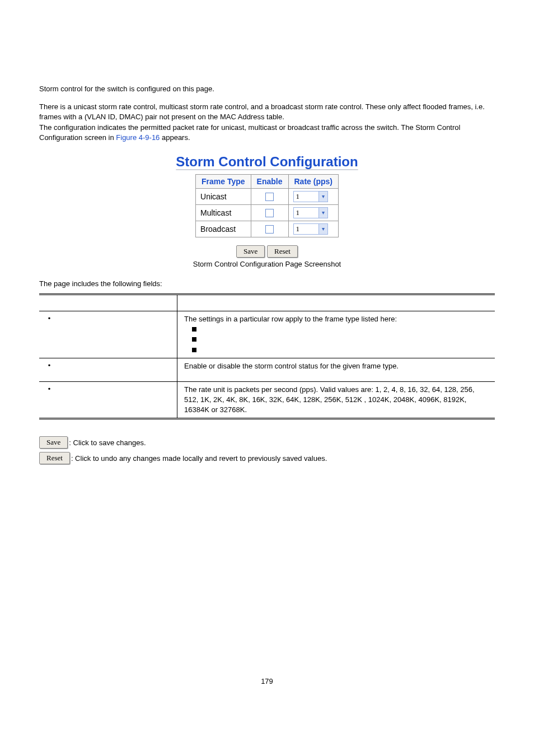  Describe the element at coordinates (268, 213) in the screenshot. I see `storm-row-multicast: Multicast 1 ▾` at that location.